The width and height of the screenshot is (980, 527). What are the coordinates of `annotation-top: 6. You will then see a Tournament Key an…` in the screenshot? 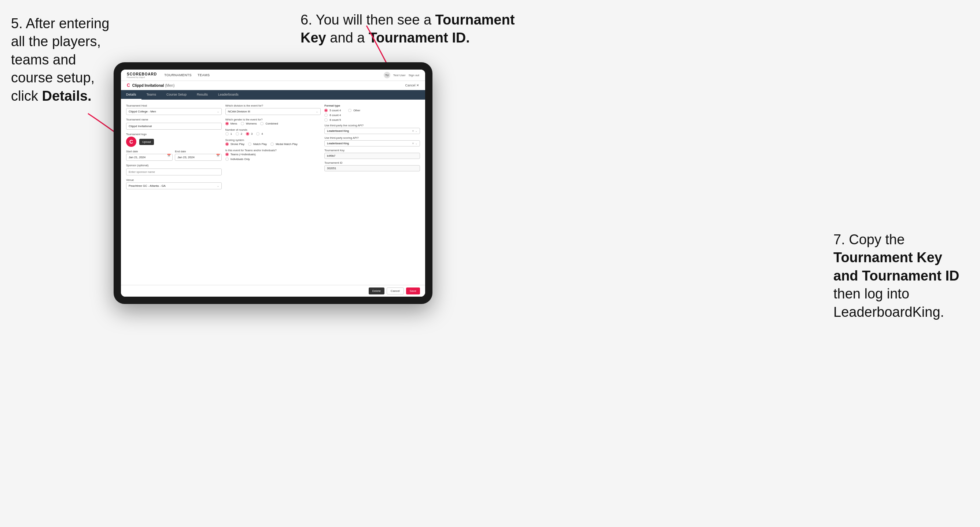 It's located at (410, 29).